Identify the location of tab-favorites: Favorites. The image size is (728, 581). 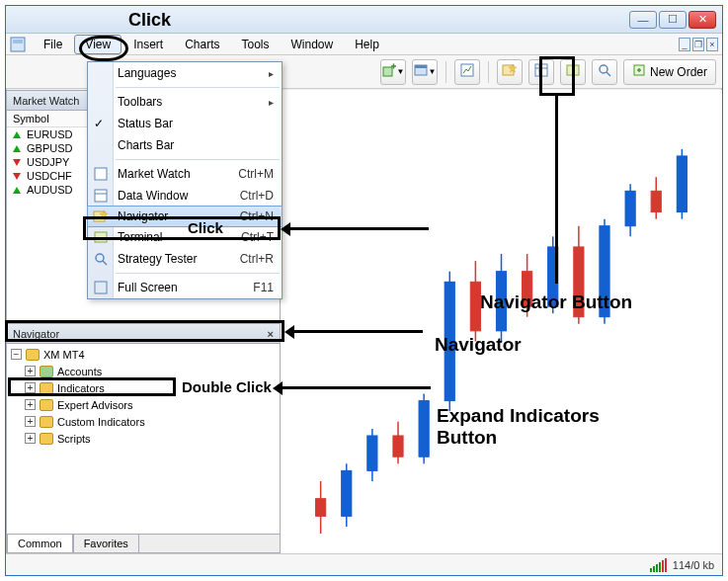
(107, 543).